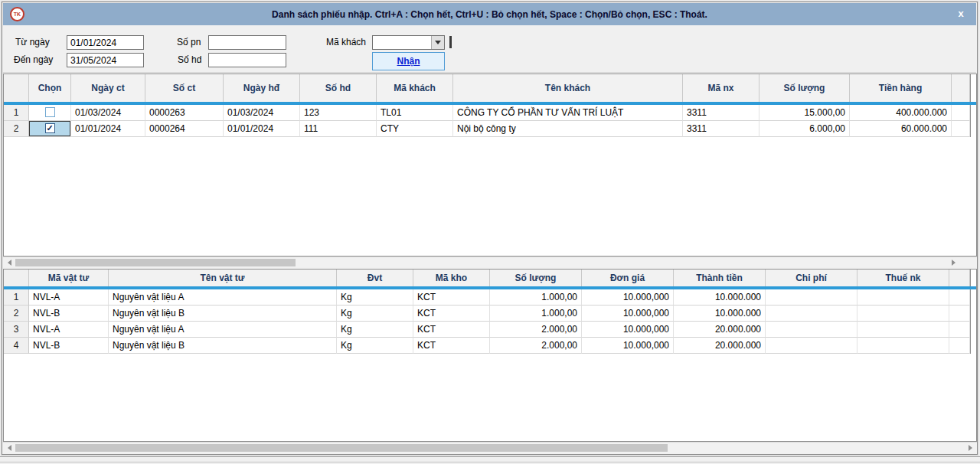  What do you see at coordinates (721, 88) in the screenshot?
I see `column-header-ma_nx: Mã nx` at bounding box center [721, 88].